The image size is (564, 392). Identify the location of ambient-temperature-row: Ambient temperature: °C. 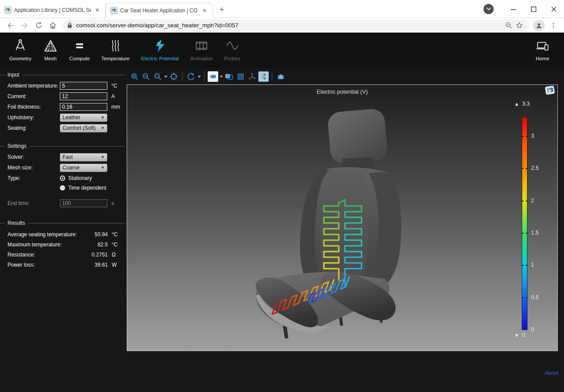
(63, 86).